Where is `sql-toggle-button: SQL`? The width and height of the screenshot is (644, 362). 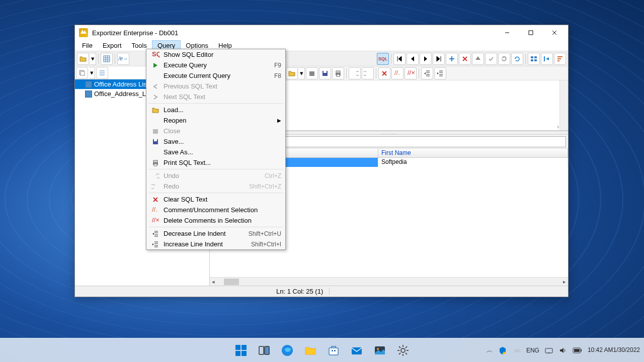
sql-toggle-button: SQL is located at coordinates (383, 59).